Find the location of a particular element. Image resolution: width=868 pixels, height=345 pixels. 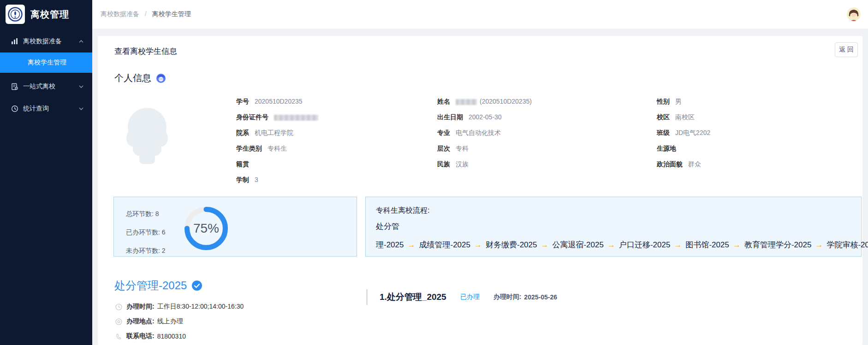

flow-step: 公寓退宿-2025 is located at coordinates (577, 245).